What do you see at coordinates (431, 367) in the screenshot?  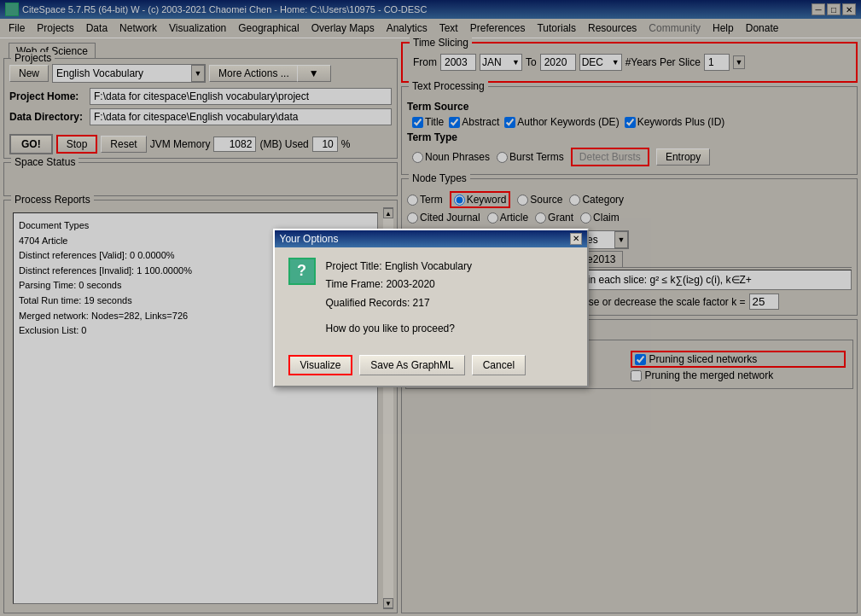 I see `modal-buttons: Visualize Save As GraphML Cancel` at bounding box center [431, 367].